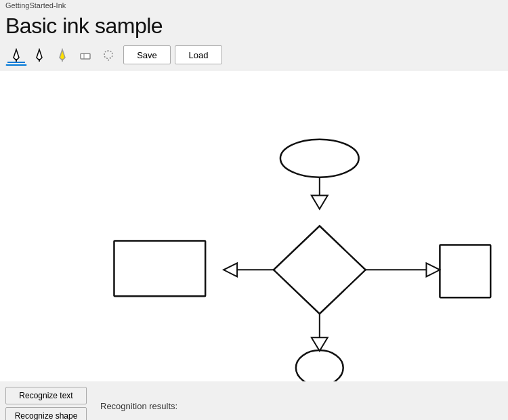 The image size is (508, 420). Describe the element at coordinates (46, 404) in the screenshot. I see `recognize-buttons: Recognize text Recognize shape` at that location.